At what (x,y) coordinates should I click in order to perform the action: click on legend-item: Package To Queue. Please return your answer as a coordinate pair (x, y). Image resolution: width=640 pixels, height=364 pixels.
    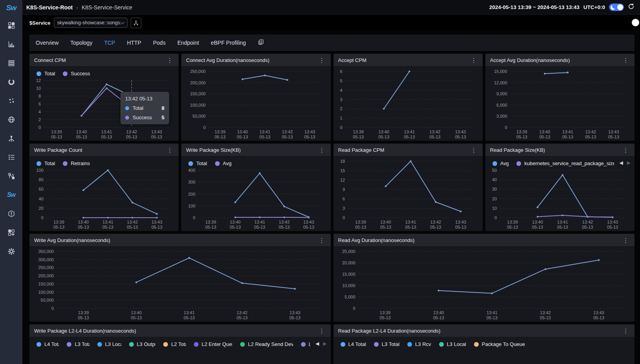
    Looking at the image, I should click on (500, 344).